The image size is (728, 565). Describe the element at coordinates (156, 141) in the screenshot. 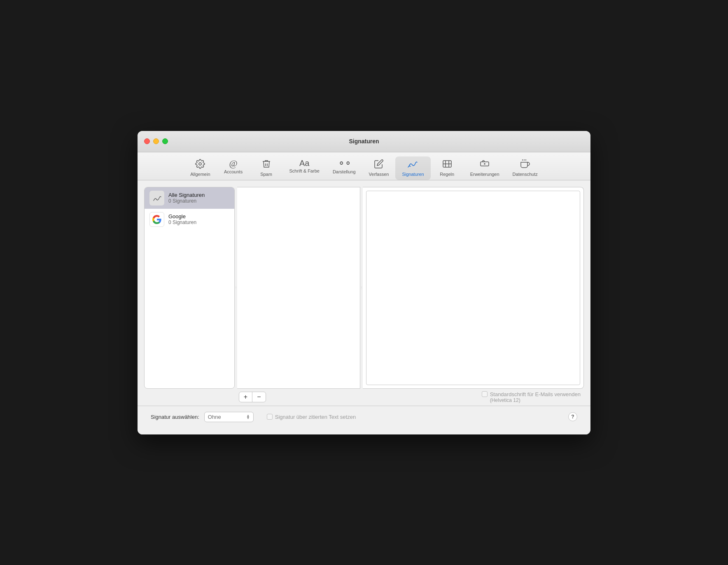

I see `traffic-lights` at that location.